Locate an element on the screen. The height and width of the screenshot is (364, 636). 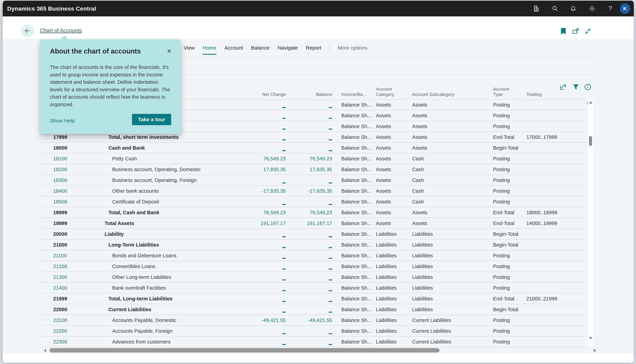
avatar: K is located at coordinates (625, 8).